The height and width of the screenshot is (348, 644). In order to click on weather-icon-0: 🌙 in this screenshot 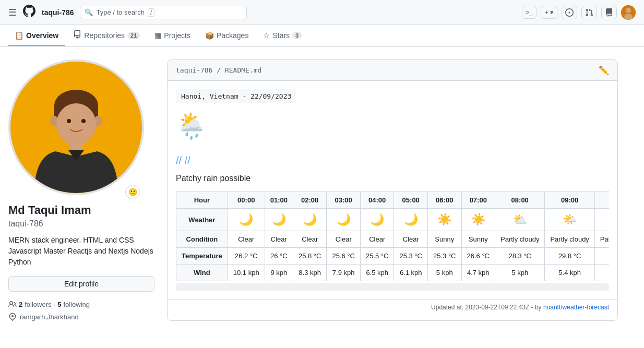, I will do `click(246, 220)`.